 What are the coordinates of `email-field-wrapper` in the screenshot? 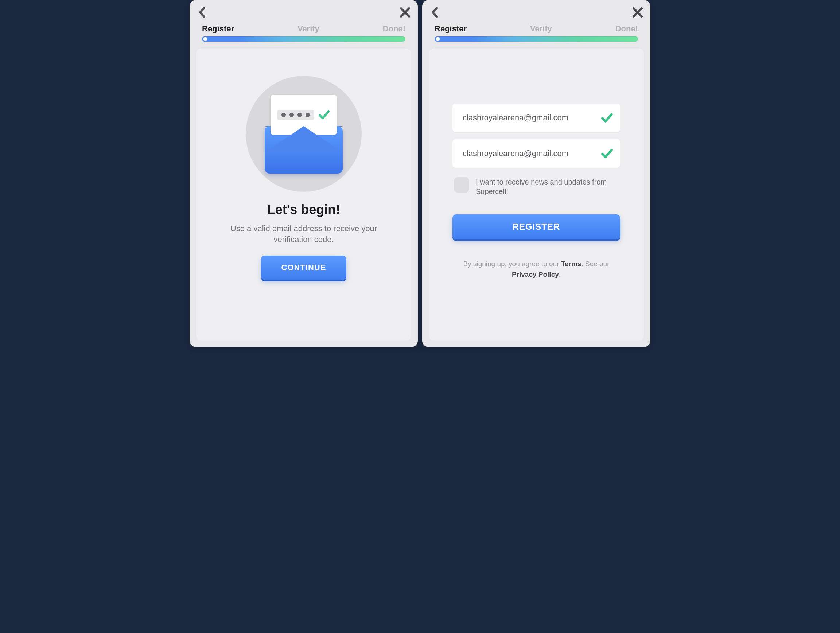 It's located at (536, 118).